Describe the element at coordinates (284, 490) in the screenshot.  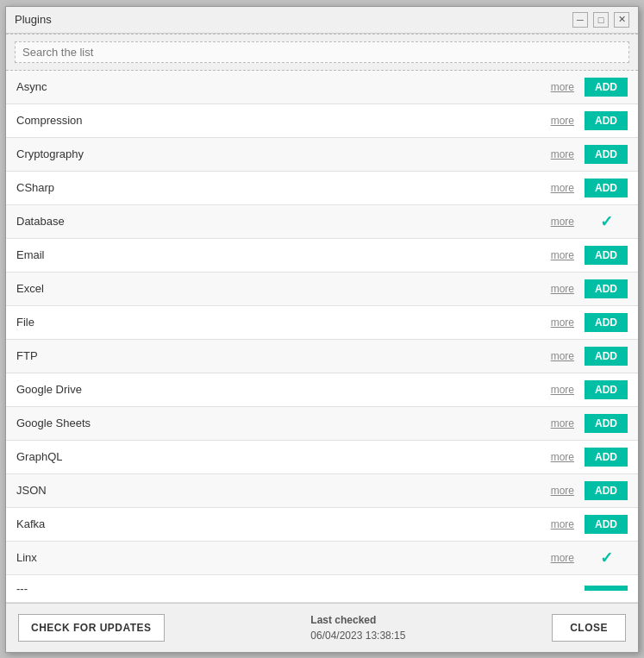
I see `plugin-name: JSON` at that location.